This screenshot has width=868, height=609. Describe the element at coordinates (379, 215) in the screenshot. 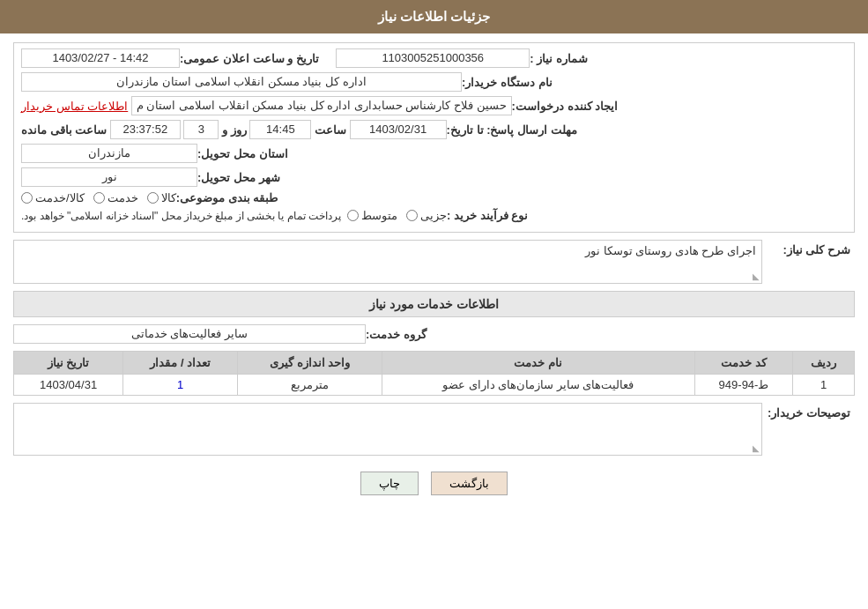

I see `purchase-type-option-2-label: متوسط` at that location.